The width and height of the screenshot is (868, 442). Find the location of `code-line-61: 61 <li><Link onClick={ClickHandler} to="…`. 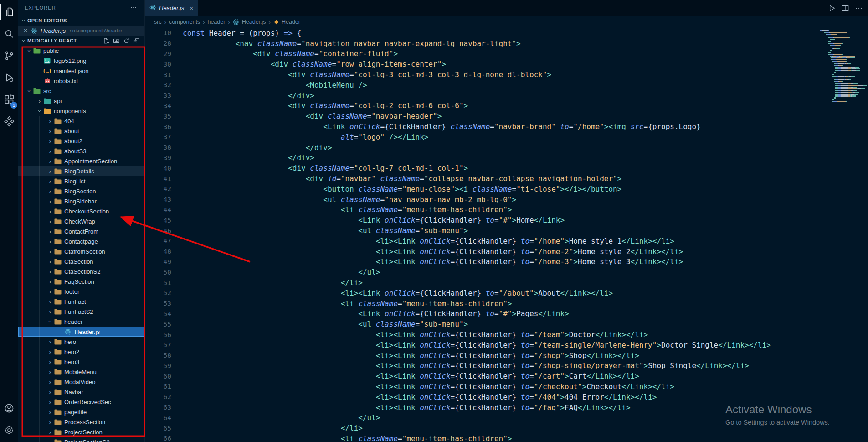

code-line-61: 61 <li><Link onClick={ClickHandler} to="… is located at coordinates (481, 387).